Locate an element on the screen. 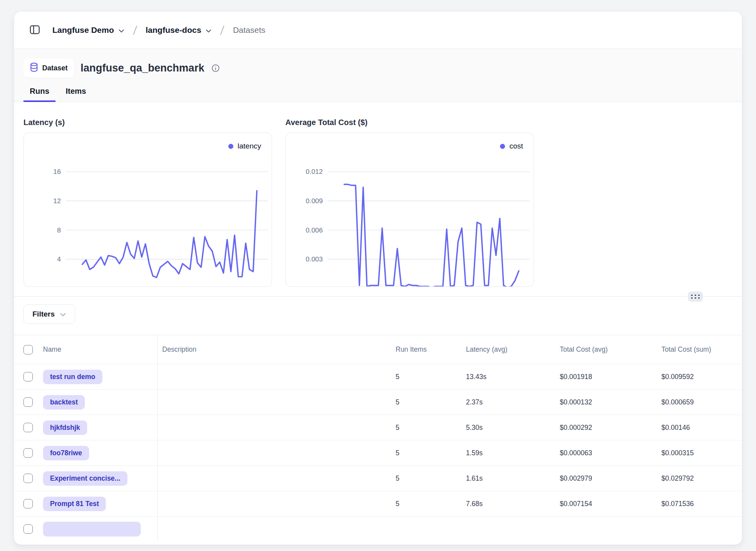  column-header-total-cost-sum: Total Cost (sum) is located at coordinates (699, 349).